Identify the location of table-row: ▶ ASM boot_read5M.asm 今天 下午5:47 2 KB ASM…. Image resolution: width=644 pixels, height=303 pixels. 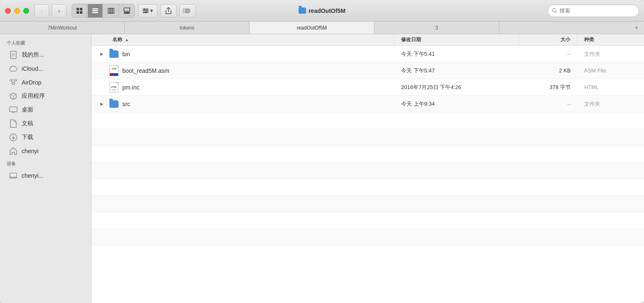
(368, 71).